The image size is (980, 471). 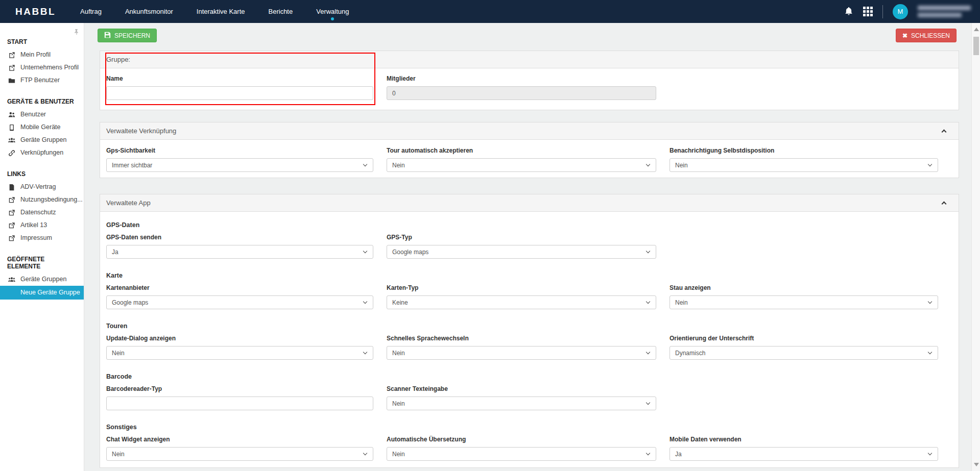 I want to click on name-input, so click(x=240, y=93).